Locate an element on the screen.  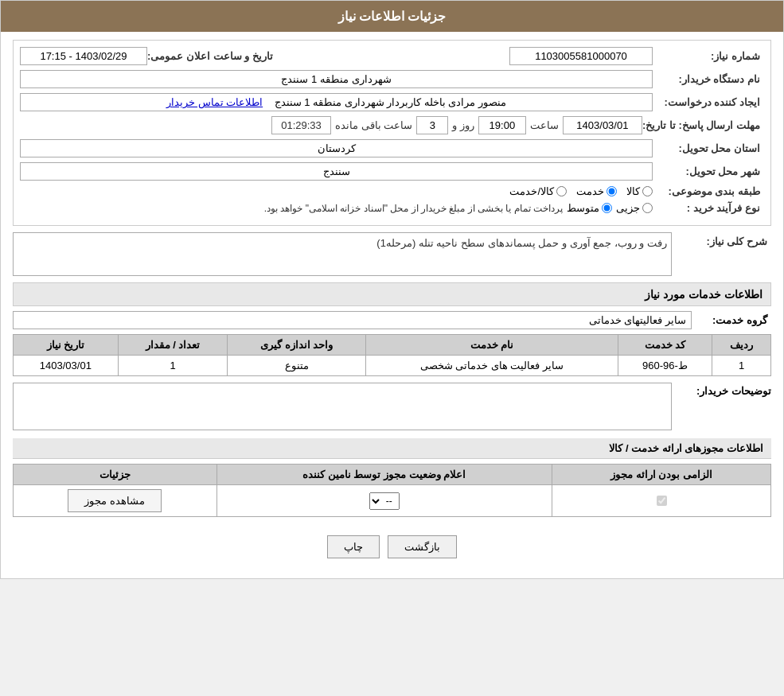
row-buyer-org: نام دستگاه خریدار: شهرداری منطقه 1 سنندج is located at coordinates (392, 80).